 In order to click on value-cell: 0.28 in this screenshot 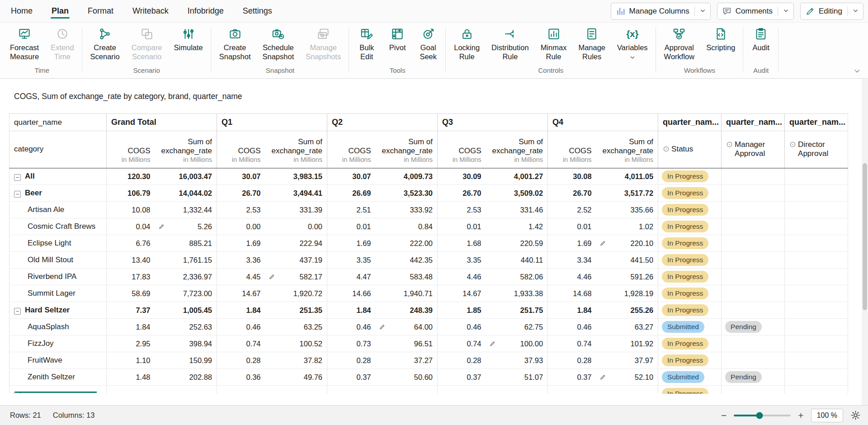, I will do `click(572, 361)`.